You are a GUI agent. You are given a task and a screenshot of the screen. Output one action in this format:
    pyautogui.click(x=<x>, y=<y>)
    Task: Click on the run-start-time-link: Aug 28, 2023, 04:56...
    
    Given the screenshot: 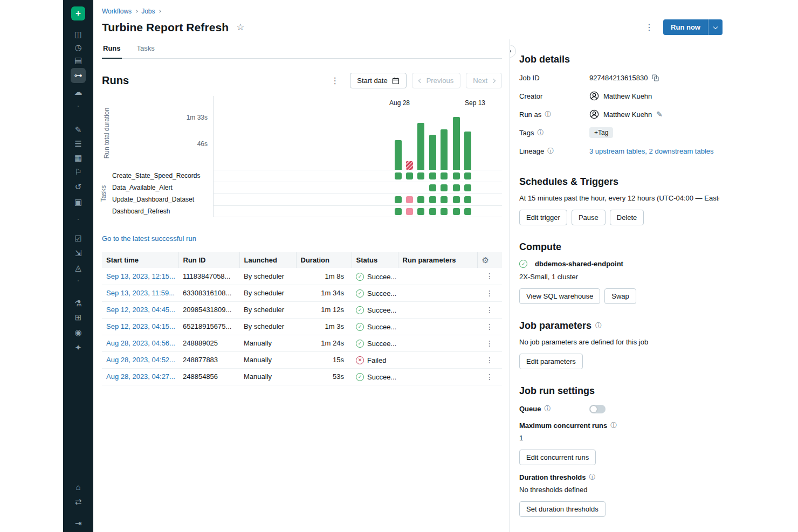 What is the action you would take?
    pyautogui.click(x=141, y=343)
    